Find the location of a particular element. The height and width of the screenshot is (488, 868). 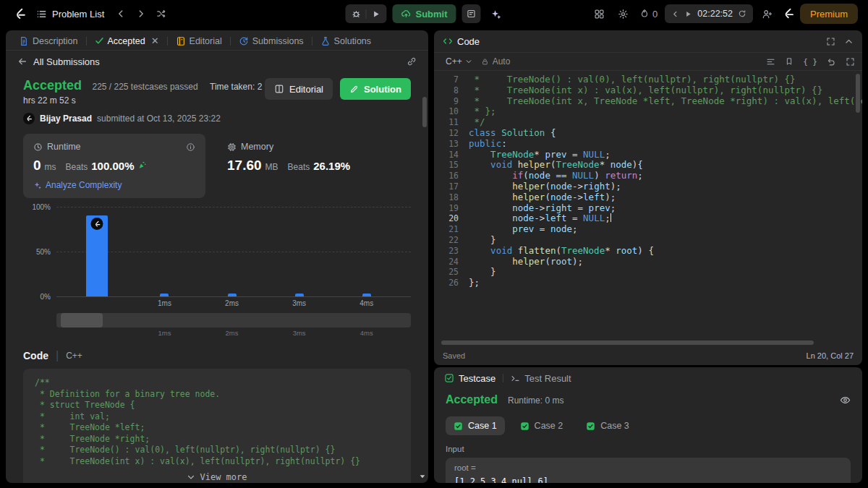

run-button is located at coordinates (375, 14).